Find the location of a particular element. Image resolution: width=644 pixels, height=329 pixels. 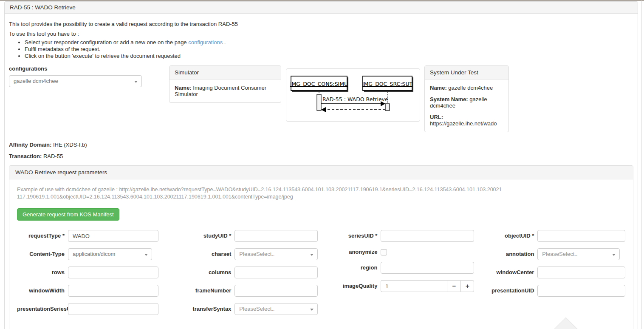

presentationUID-label: presentationUID is located at coordinates (512, 291).